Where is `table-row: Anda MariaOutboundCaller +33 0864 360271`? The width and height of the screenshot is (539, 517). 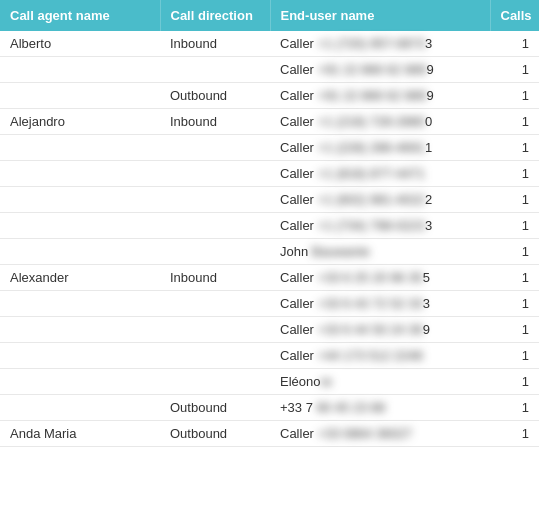 table-row: Anda MariaOutboundCaller +33 0864 360271 is located at coordinates (270, 434).